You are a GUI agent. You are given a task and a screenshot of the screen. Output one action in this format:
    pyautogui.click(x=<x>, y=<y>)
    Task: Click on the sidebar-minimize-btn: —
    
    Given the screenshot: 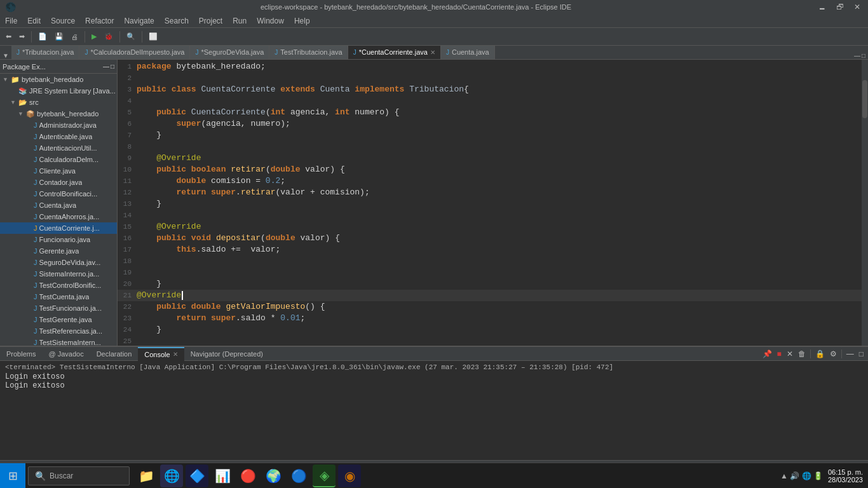 What is the action you would take?
    pyautogui.click(x=106, y=66)
    